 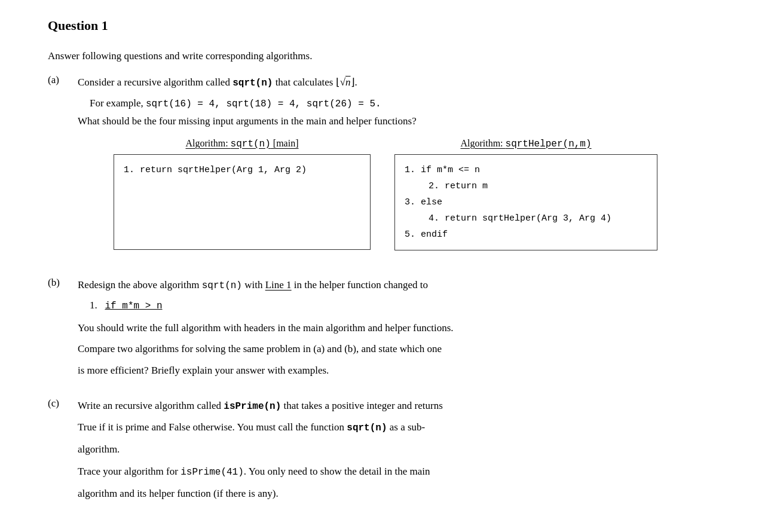 What do you see at coordinates (118, 103) in the screenshot?
I see `example-label: For example,` at bounding box center [118, 103].